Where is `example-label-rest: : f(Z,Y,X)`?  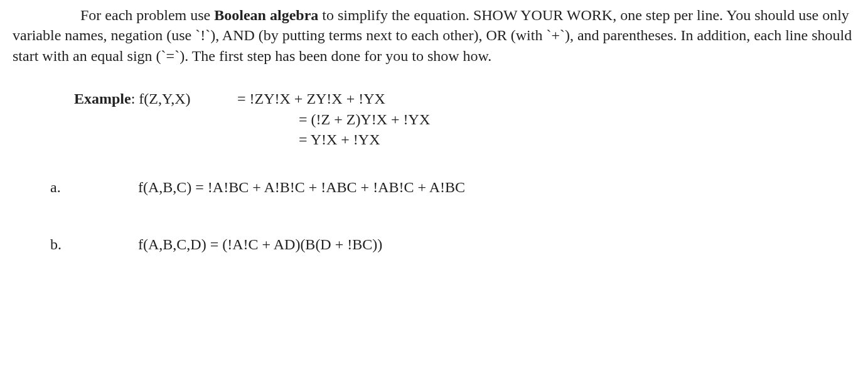
example-label-rest: : f(Z,Y,X) is located at coordinates (161, 99).